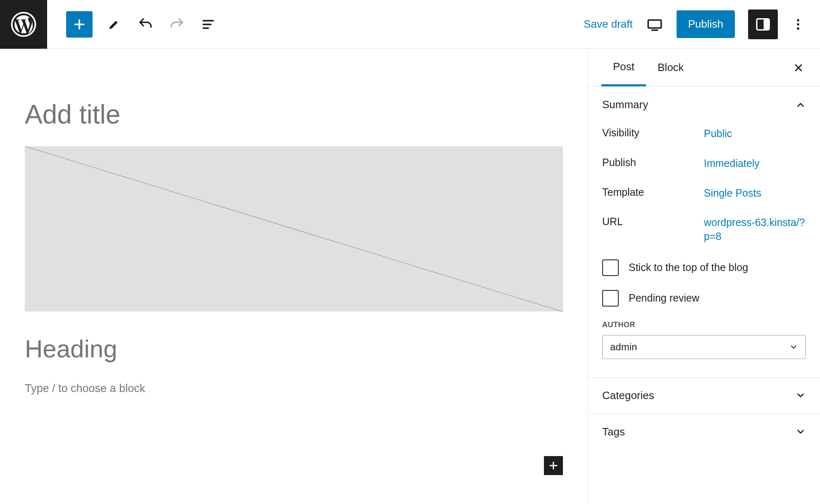 Image resolution: width=820 pixels, height=504 pixels. What do you see at coordinates (704, 193) in the screenshot?
I see `summary-template-row: Template Single Posts` at bounding box center [704, 193].